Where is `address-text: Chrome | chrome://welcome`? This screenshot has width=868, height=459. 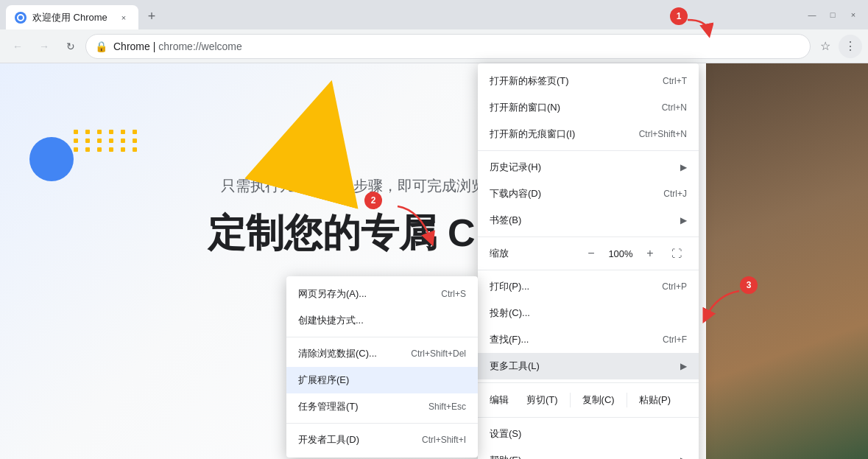 address-text: Chrome | chrome://welcome is located at coordinates (457, 46).